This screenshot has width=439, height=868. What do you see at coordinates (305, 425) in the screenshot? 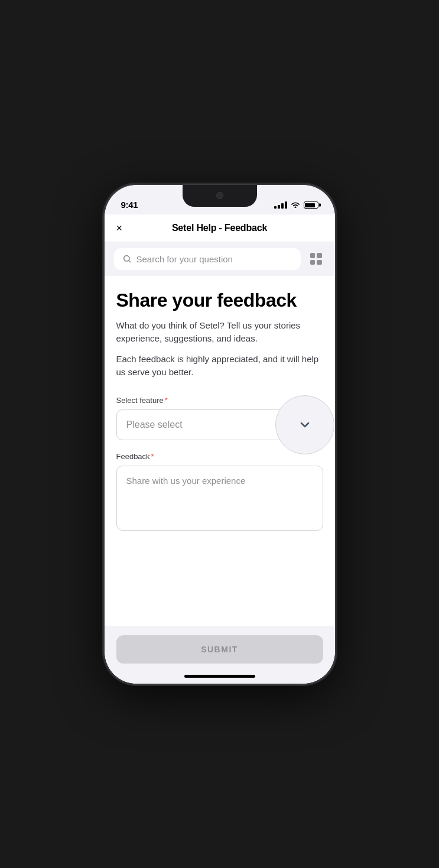
I see `chevron-down-icon` at bounding box center [305, 425].